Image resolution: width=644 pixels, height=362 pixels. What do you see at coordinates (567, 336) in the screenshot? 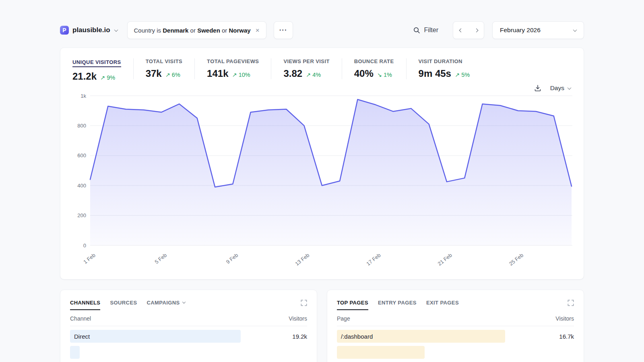
I see `row-value: 16.7k` at bounding box center [567, 336].